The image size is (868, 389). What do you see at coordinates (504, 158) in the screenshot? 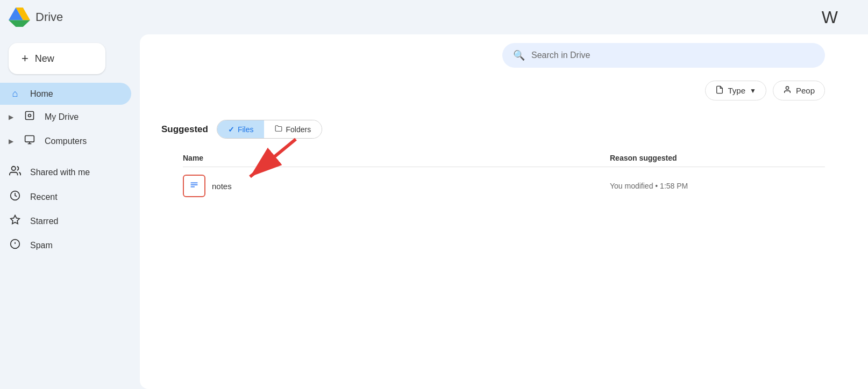
I see `table-header: Name Reason suggested` at bounding box center [504, 158].